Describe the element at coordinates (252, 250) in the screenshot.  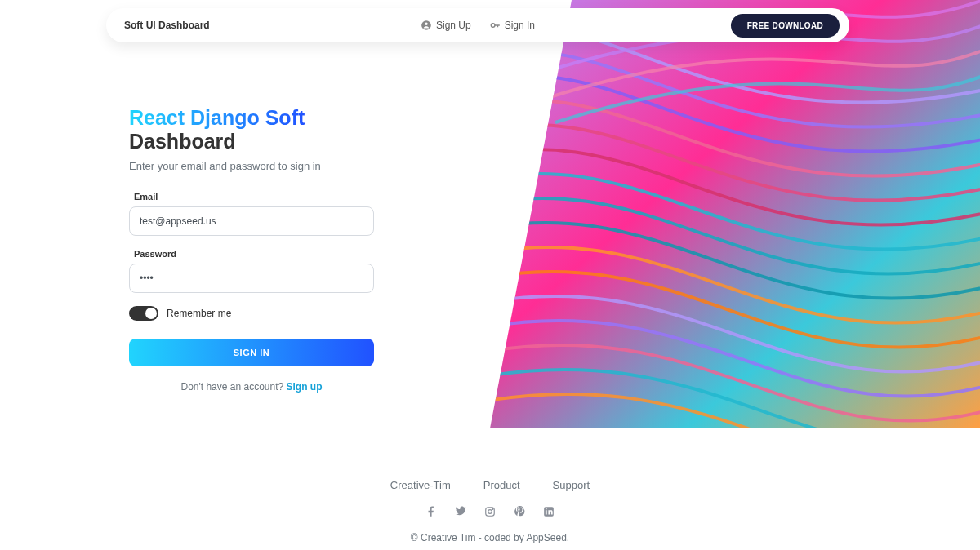
I see `signin-form: React Django Soft Dashboard Enter your e…` at that location.